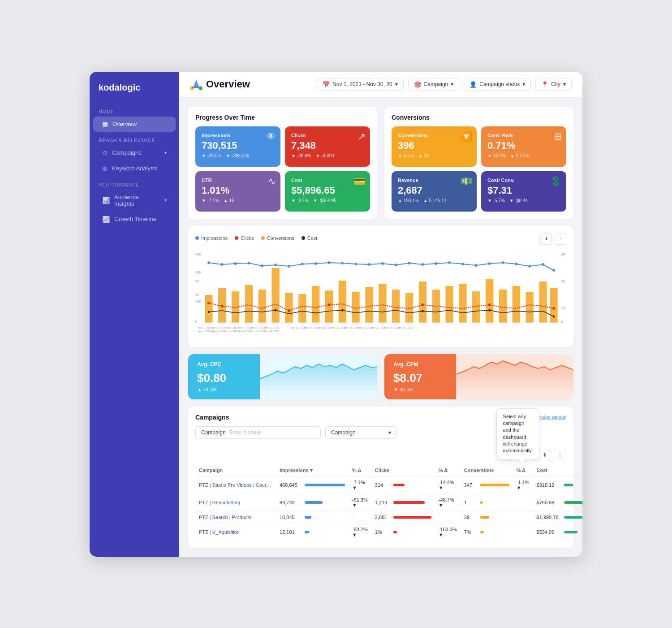  I want to click on svg-text: 10K, so click(198, 272).